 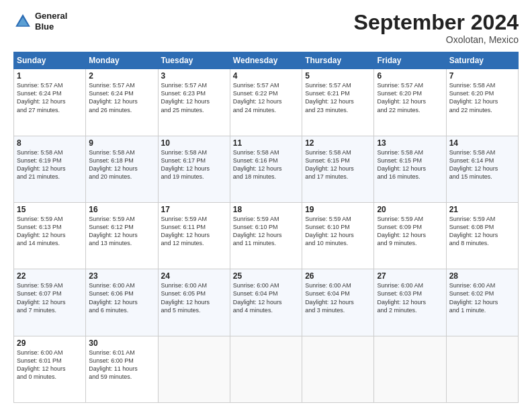 I want to click on day-info: Sunrise: 5:59 AM Sunset: 6:12 PM Dayligh…, so click(x=122, y=231).